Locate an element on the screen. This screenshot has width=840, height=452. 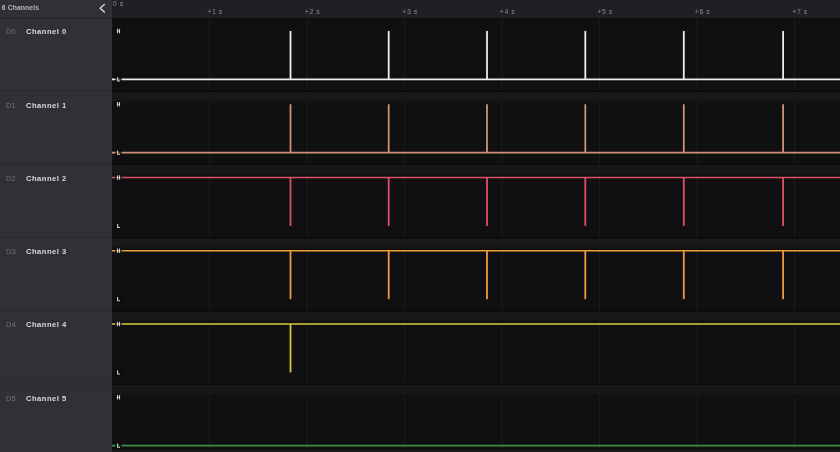
svg-text: D2 is located at coordinates (11, 178).